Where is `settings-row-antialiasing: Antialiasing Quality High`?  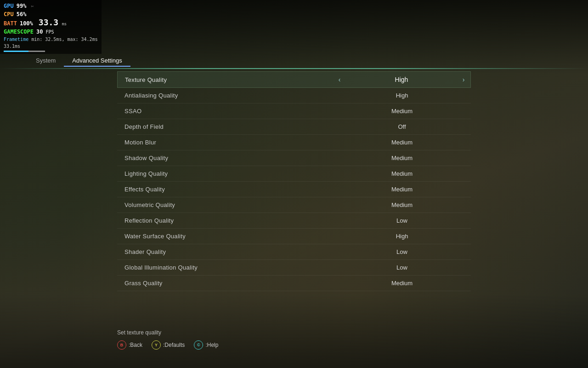 settings-row-antialiasing: Antialiasing Quality High is located at coordinates (294, 96).